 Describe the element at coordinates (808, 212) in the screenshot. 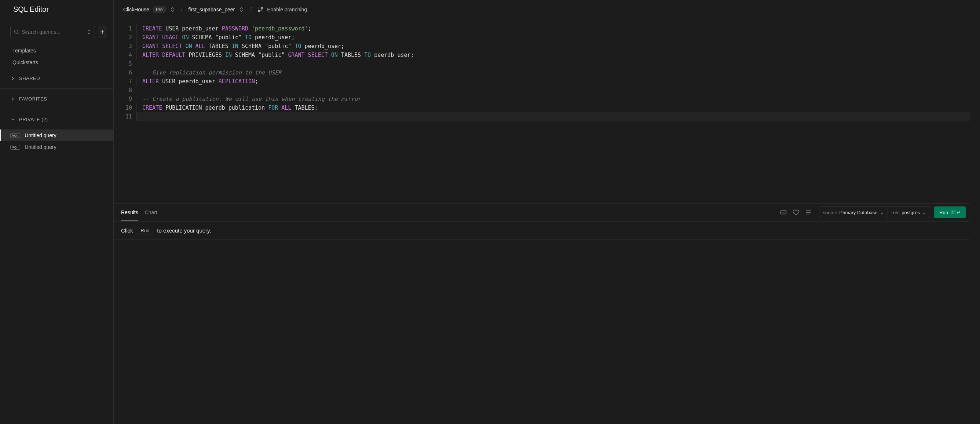

I see `wrap-icon-button` at that location.